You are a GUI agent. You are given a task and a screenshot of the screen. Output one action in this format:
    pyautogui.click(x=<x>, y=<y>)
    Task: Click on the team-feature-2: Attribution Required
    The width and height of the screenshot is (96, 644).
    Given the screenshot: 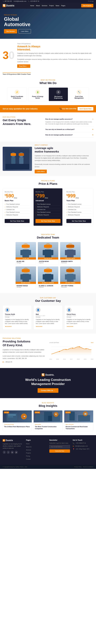 What is the action you would take?
    pyautogui.click(x=79, y=207)
    